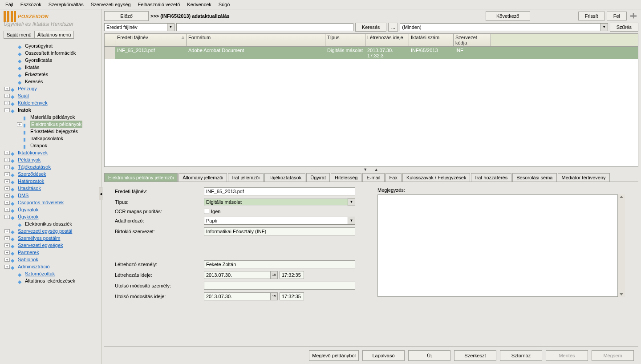  What do you see at coordinates (7, 110) in the screenshot?
I see `expand-icon: −` at bounding box center [7, 110].